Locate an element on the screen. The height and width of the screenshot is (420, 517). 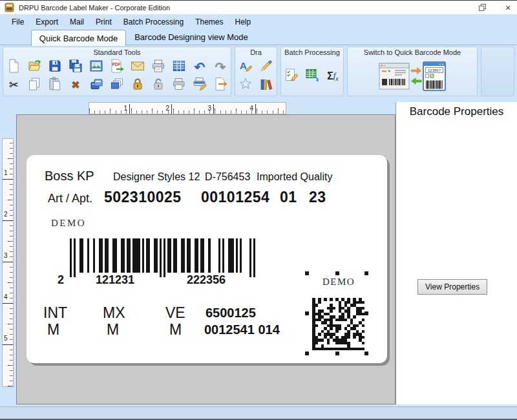
lock-button is located at coordinates (138, 85).